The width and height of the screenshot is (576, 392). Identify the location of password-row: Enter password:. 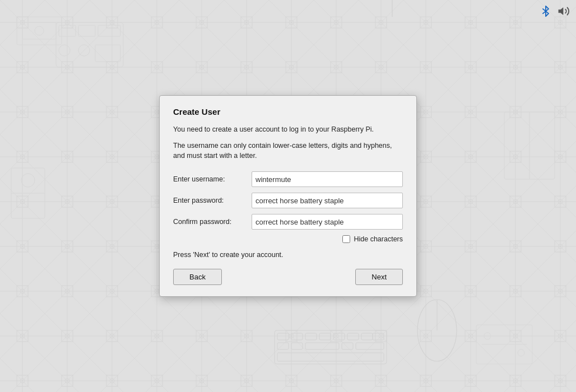
(288, 200).